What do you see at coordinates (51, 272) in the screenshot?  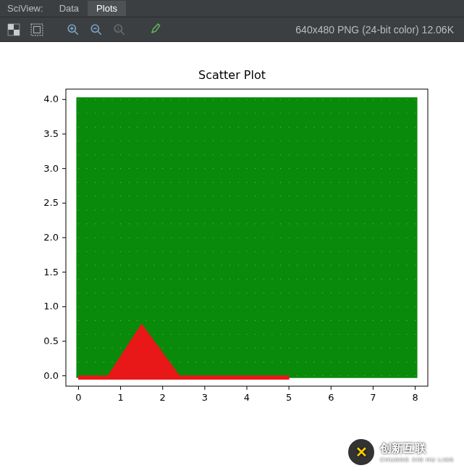 I see `svg-text: 1.5` at bounding box center [51, 272].